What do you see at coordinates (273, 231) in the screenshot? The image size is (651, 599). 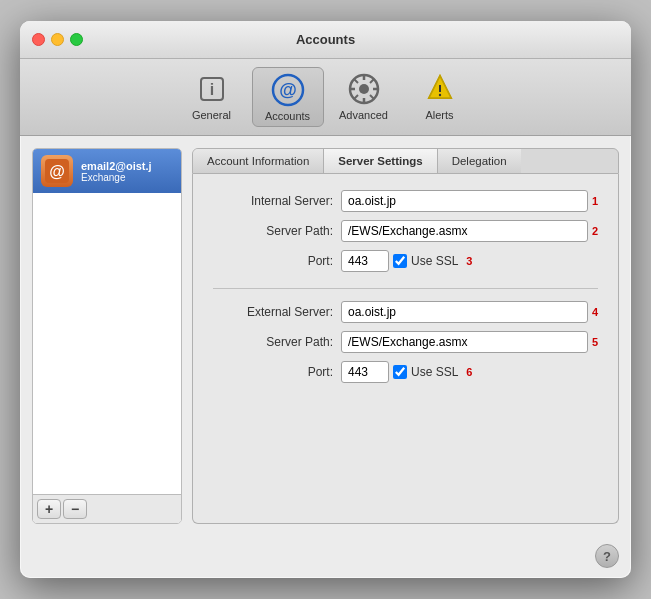 I see `internal-path-label: Server Path:` at bounding box center [273, 231].